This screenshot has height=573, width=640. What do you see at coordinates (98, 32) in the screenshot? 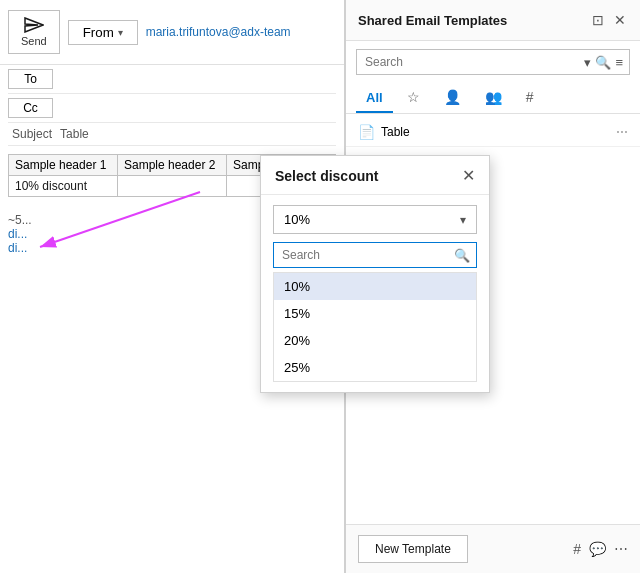
I see `from-label: From` at bounding box center [98, 32].